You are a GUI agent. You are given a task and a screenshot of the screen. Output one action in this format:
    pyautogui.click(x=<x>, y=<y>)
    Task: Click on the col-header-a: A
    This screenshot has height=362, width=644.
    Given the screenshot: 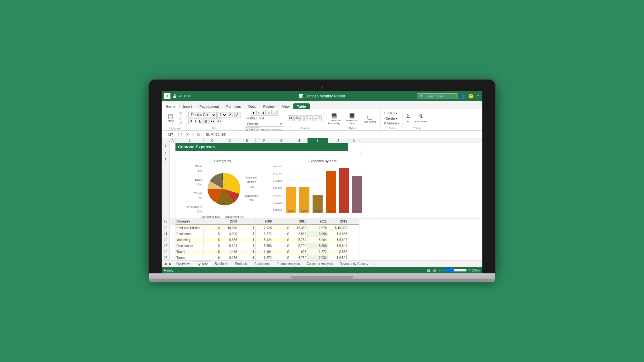 What is the action you would take?
    pyautogui.click(x=173, y=141)
    